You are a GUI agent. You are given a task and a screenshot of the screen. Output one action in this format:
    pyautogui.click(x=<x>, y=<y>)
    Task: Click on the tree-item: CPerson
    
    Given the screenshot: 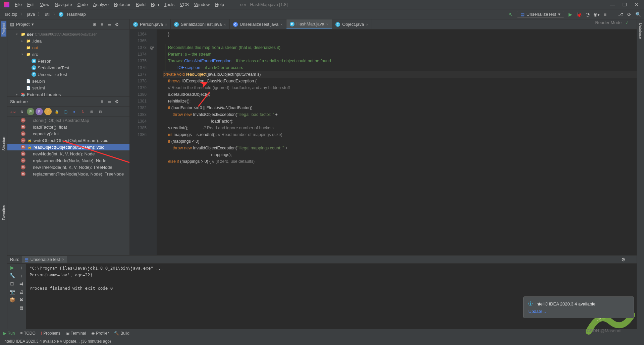 What is the action you would take?
    pyautogui.click(x=68, y=61)
    